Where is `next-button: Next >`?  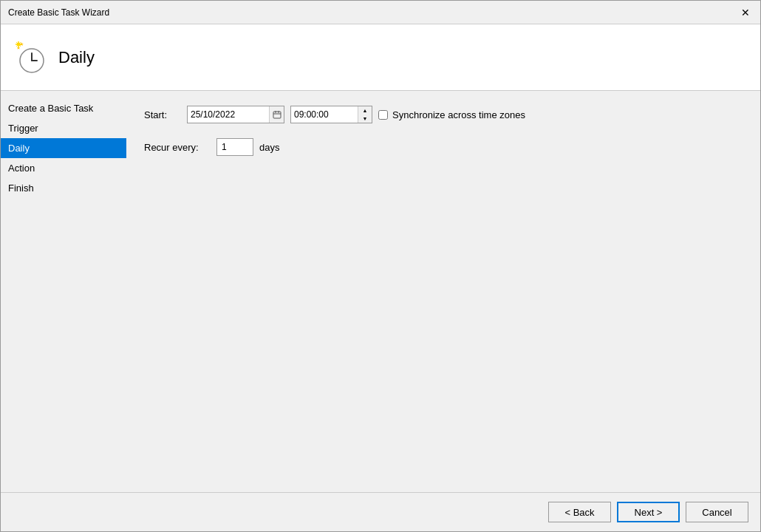 next-button: Next > is located at coordinates (649, 512).